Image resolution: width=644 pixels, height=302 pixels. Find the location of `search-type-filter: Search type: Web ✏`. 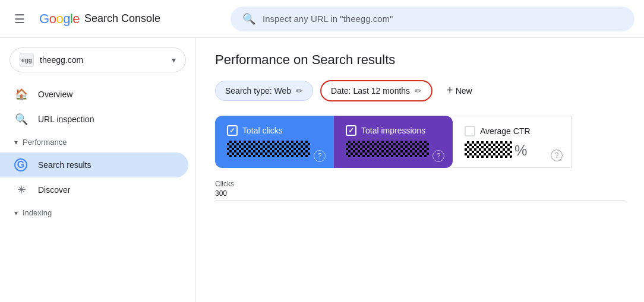

search-type-filter: Search type: Web ✏ is located at coordinates (264, 91).